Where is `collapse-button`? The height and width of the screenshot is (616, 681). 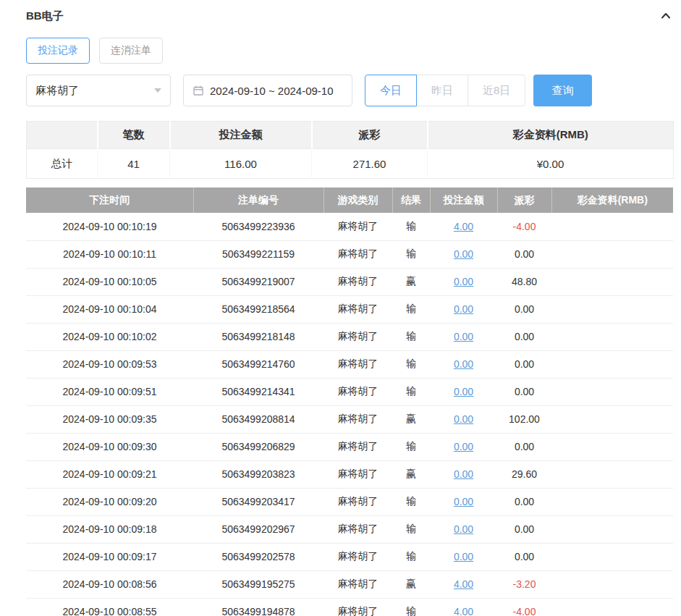 collapse-button is located at coordinates (666, 16).